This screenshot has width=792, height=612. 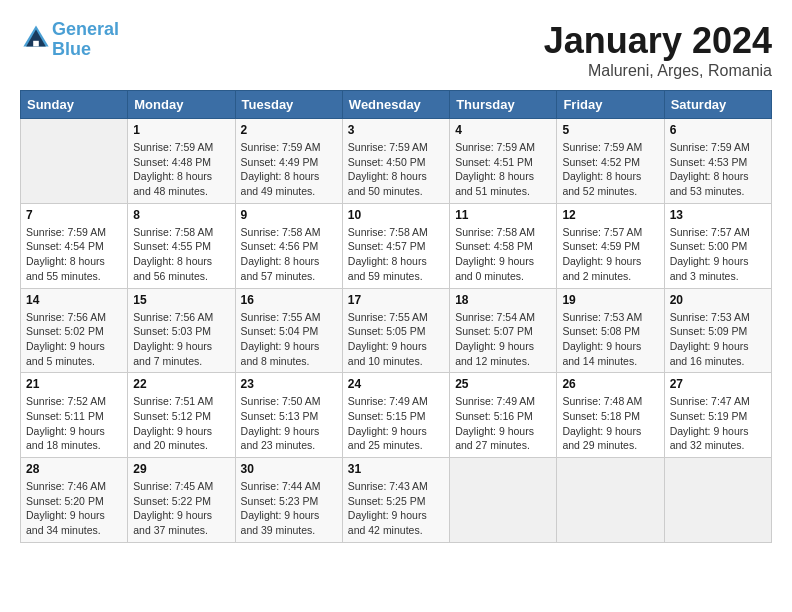 What do you see at coordinates (610, 330) in the screenshot?
I see `calendar-cell: 19Sunrise: 7:53 AM Sunset: 5:08 PM Dayli…` at bounding box center [610, 330].